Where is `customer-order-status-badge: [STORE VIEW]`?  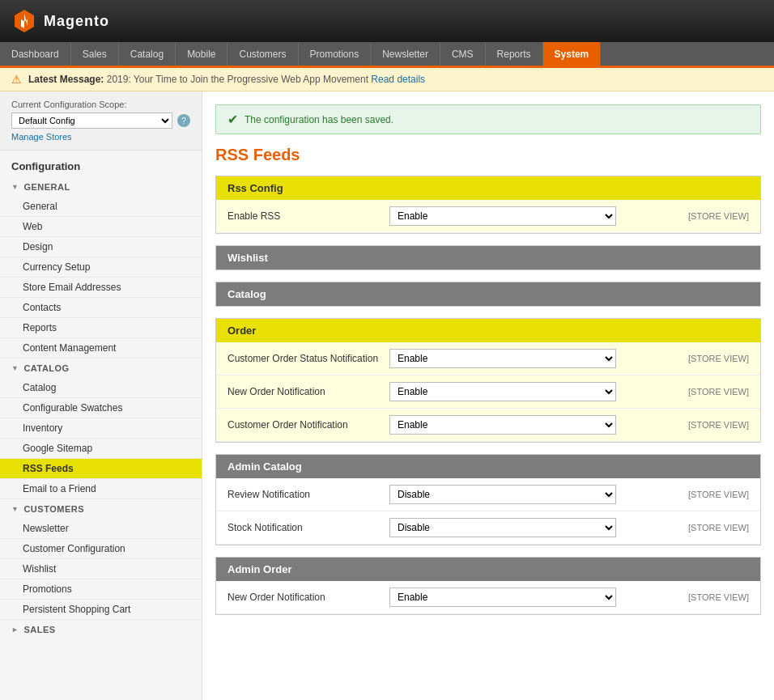
customer-order-status-badge: [STORE VIEW] is located at coordinates (719, 358).